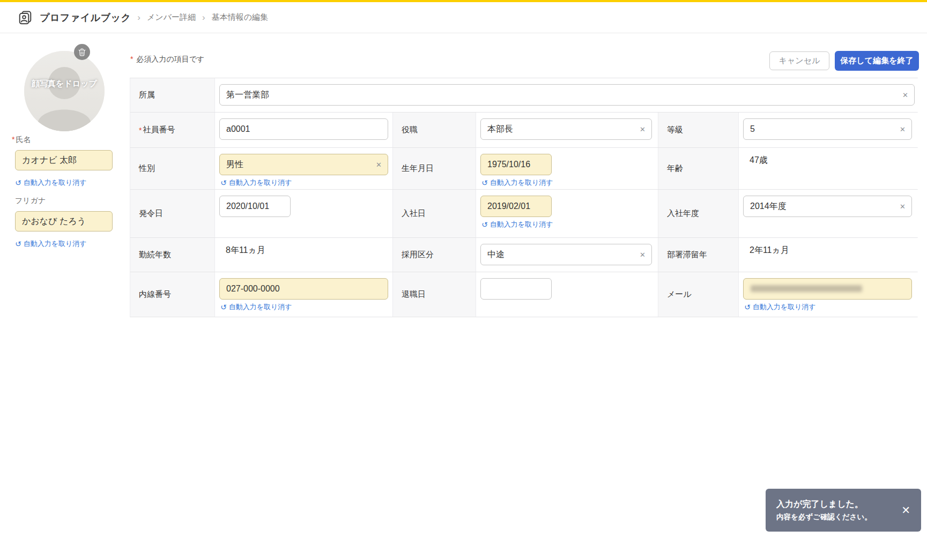 Image resolution: width=927 pixels, height=560 pixels. What do you see at coordinates (64, 91) in the screenshot?
I see `photo-wash-overlay` at bounding box center [64, 91].